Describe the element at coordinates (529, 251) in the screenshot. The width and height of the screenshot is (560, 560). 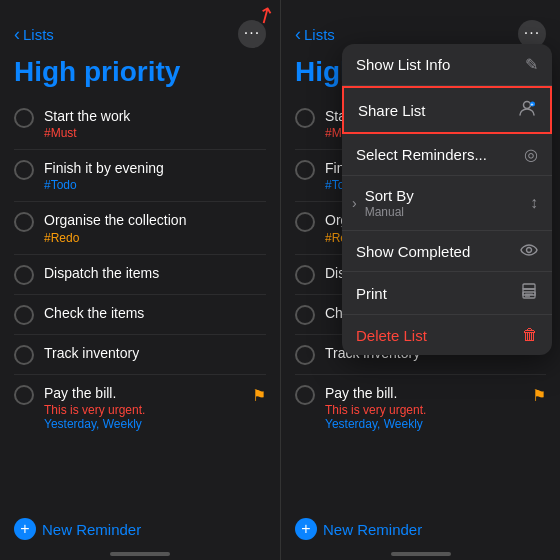
I see `eye-icon` at that location.